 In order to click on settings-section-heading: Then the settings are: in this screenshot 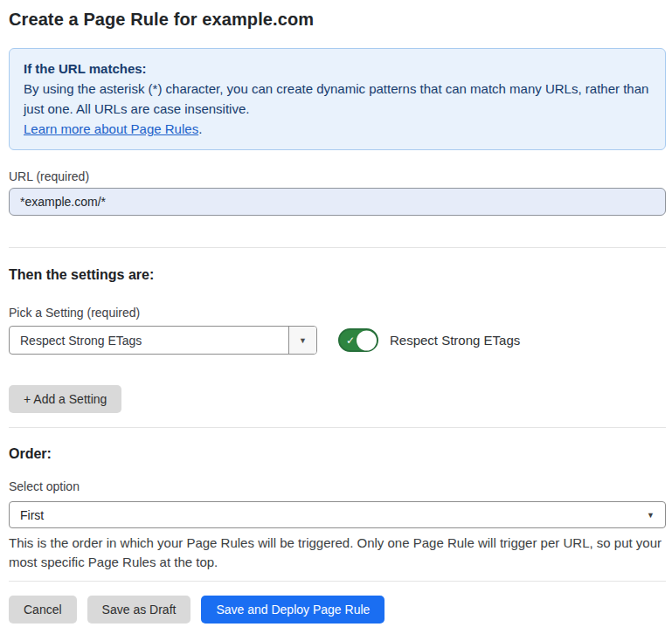, I will do `click(337, 275)`.